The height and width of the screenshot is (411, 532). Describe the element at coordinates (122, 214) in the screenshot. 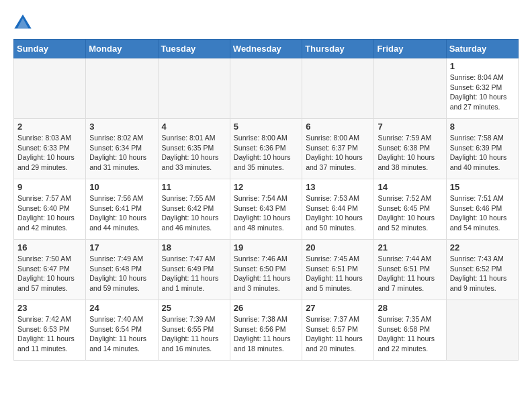

I see `day-info: Sunrise: 7:56 AM Sunset: 6:41 PM Dayligh…` at that location.